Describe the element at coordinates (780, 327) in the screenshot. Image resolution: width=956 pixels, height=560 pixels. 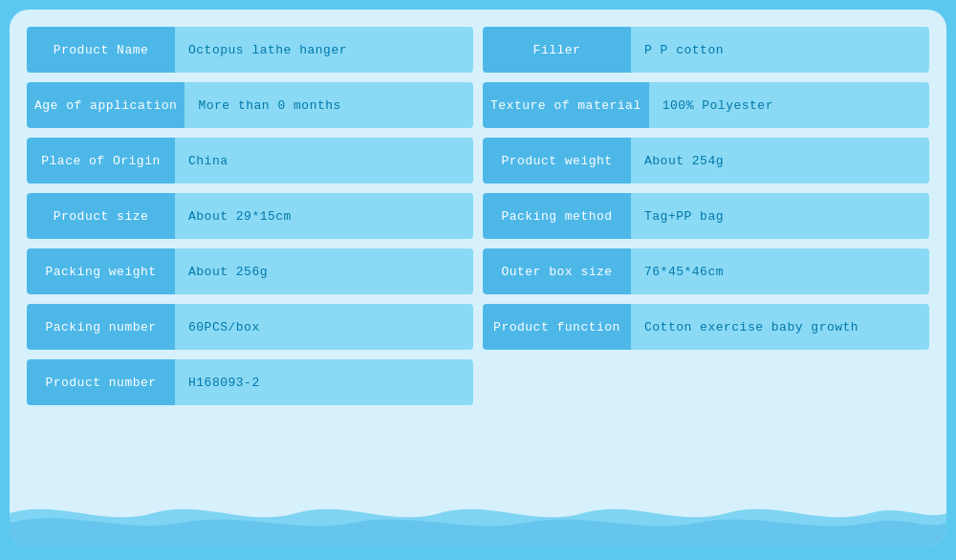
I see `cell-value-right-5: Cotton exercise baby growth` at that location.